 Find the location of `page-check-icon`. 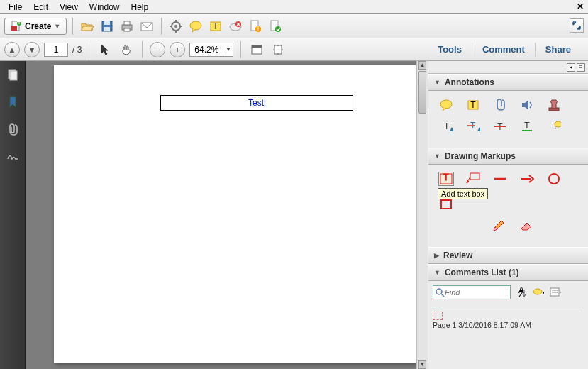

page-check-icon is located at coordinates (275, 26).